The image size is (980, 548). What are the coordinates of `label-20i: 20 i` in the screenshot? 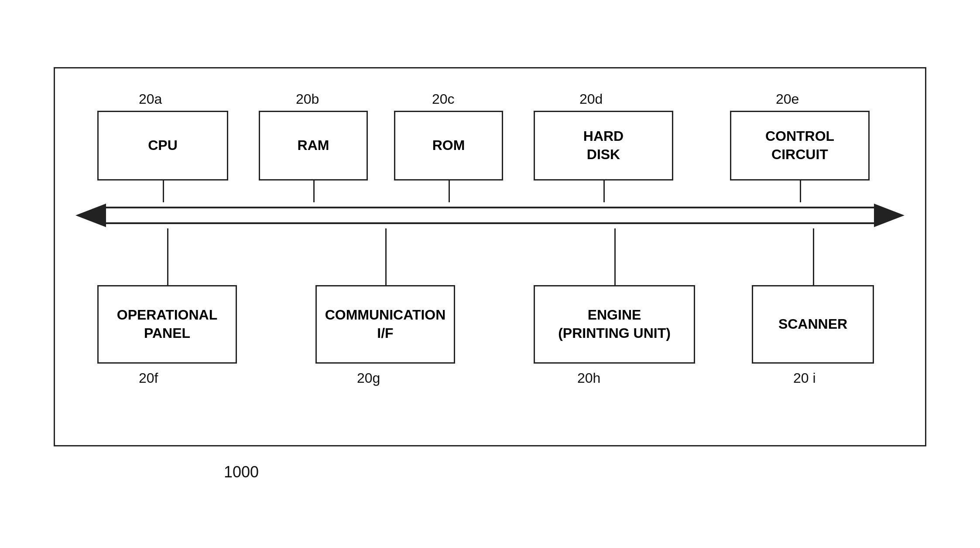 It's located at (805, 378).